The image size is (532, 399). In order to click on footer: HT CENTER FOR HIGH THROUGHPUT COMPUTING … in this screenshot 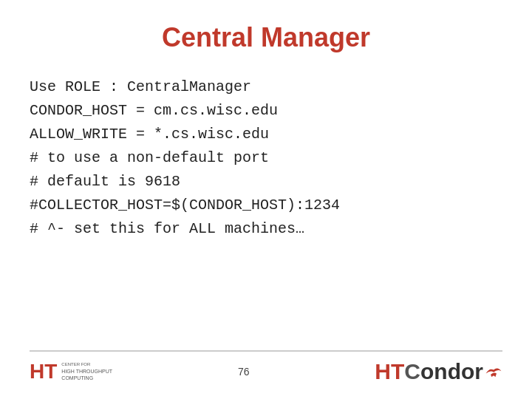, I will do `click(266, 367)`.